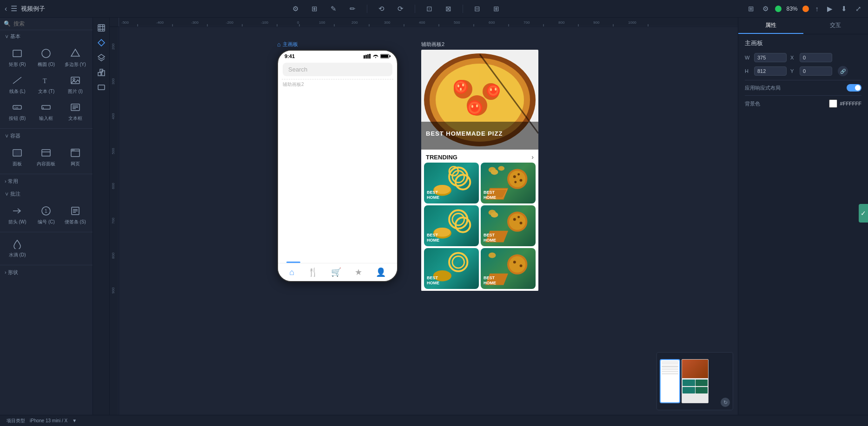  I want to click on svg-text: 800, so click(113, 256).